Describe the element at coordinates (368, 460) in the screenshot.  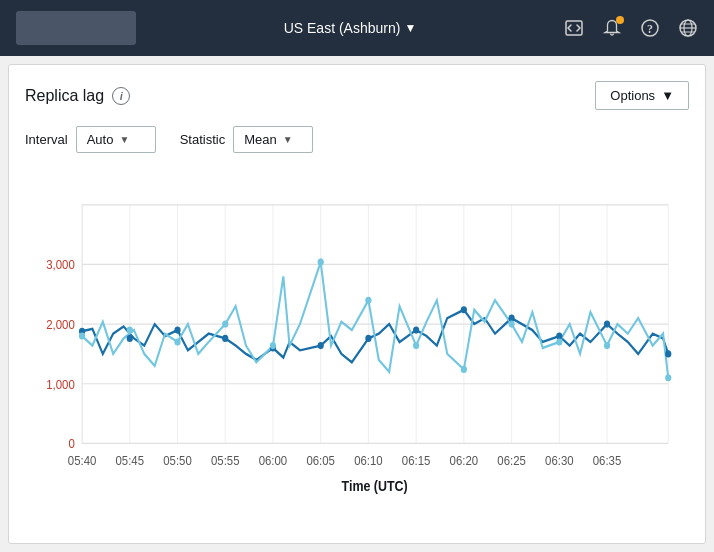
I see `svg-text: 06:10` at that location.